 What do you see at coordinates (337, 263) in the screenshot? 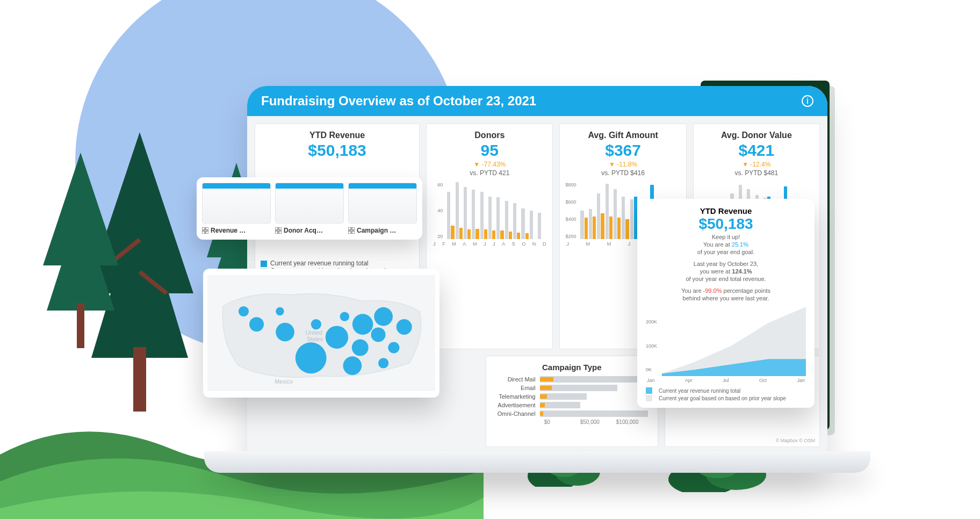
I see `legend-running-total: Current year revenue running total` at bounding box center [337, 263].